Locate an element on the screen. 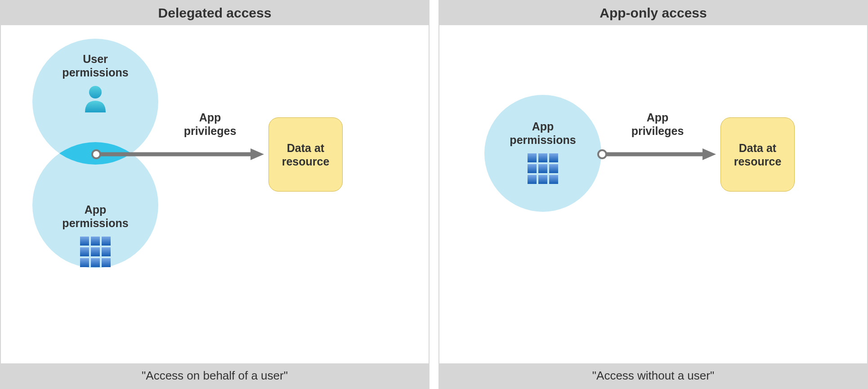  app-permissions-circle-left: App permissions is located at coordinates (95, 236).